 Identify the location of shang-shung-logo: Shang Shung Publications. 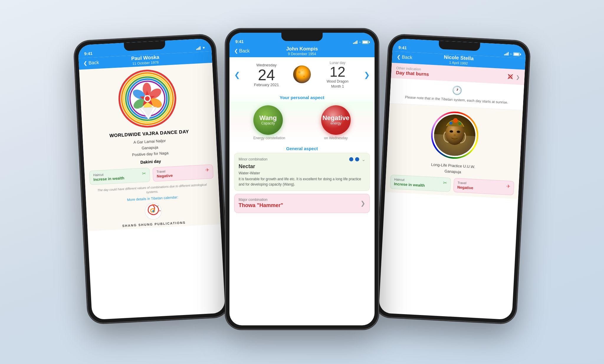
(153, 214).